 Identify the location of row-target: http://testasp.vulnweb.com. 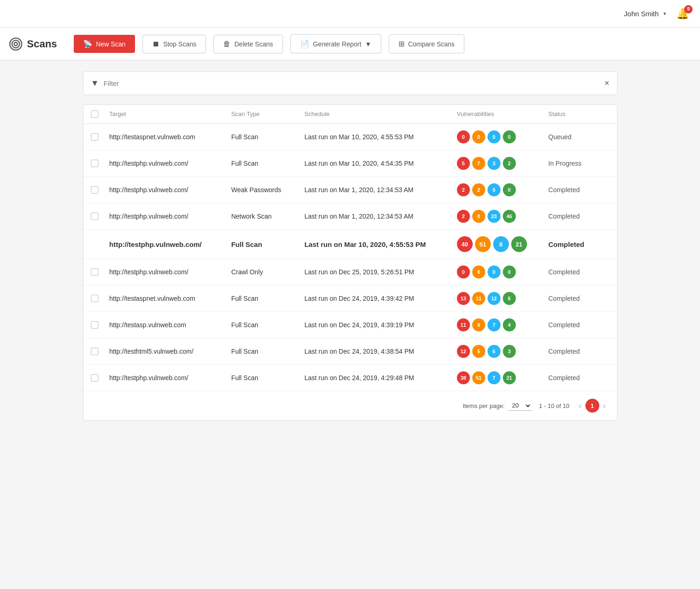
(171, 325).